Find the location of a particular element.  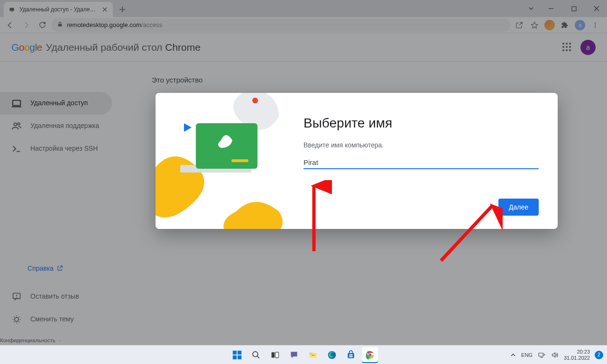

taskbar-clock: 20:23 31.01.2022 is located at coordinates (577, 355).